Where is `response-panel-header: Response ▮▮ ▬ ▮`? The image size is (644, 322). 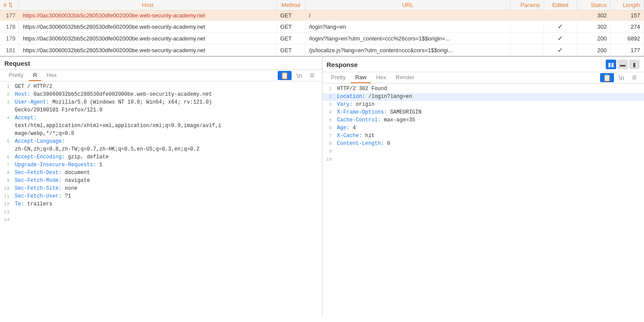 response-panel-header: Response ▮▮ ▬ ▮ is located at coordinates (483, 64).